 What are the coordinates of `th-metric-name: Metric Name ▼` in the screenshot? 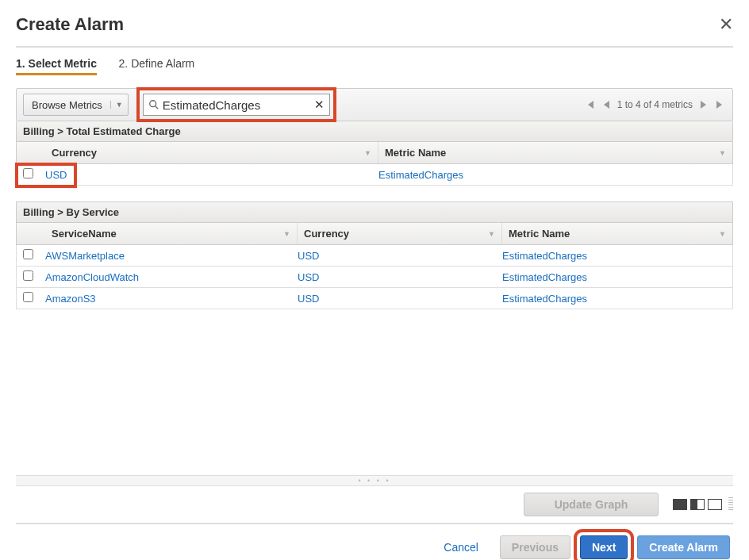 It's located at (555, 152).